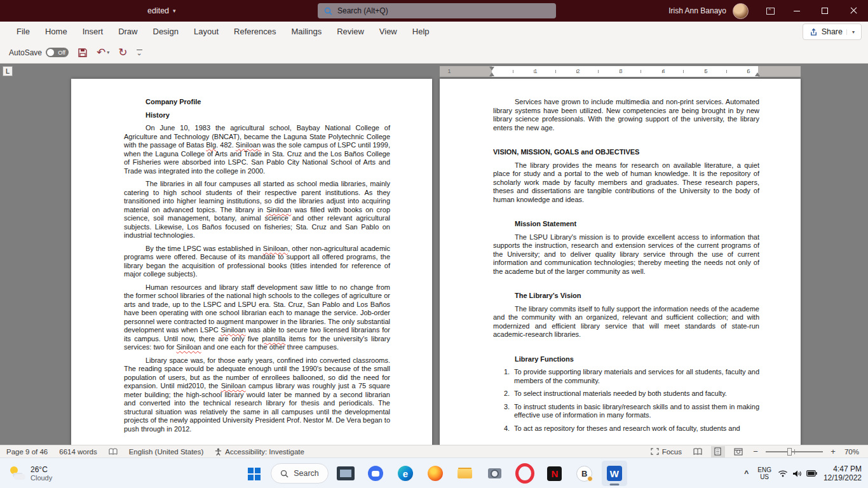 This screenshot has height=488, width=868. I want to click on tab-insert: Insert, so click(93, 32).